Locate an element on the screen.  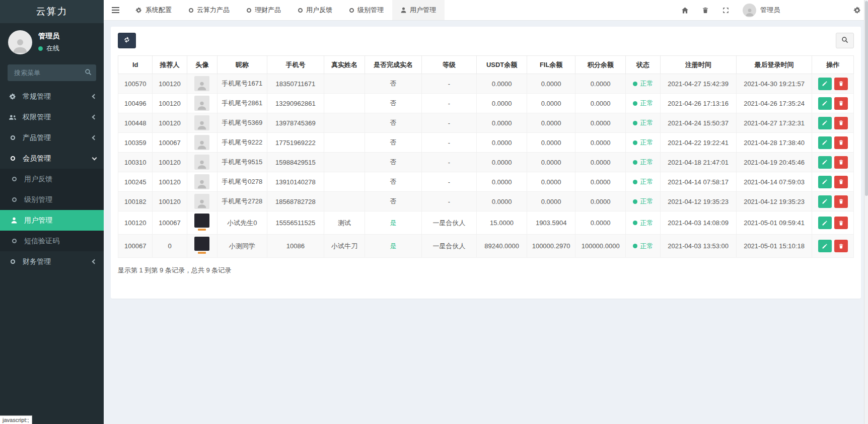
cell-avatar is located at coordinates (202, 246).